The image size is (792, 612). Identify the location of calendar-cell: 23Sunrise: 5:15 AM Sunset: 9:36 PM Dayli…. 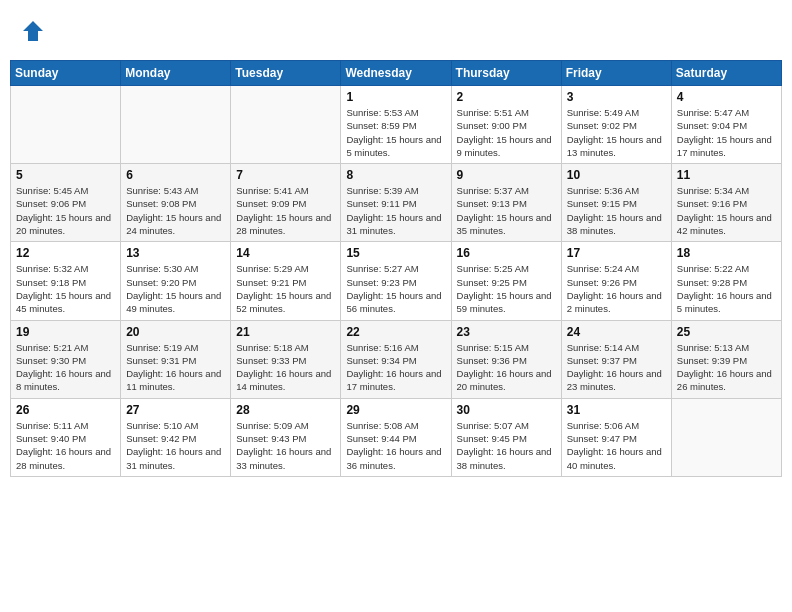
(506, 359).